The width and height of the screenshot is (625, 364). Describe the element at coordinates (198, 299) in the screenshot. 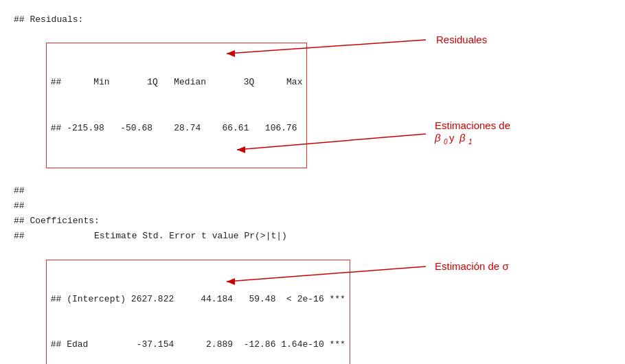

I see `intercept-row: ## (Intercept) 2627.822 44.184 59.48 < 2…` at that location.